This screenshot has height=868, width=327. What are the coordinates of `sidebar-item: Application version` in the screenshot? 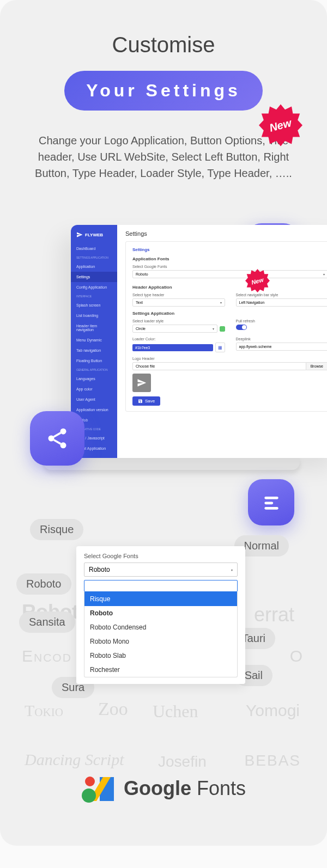 It's located at (94, 409).